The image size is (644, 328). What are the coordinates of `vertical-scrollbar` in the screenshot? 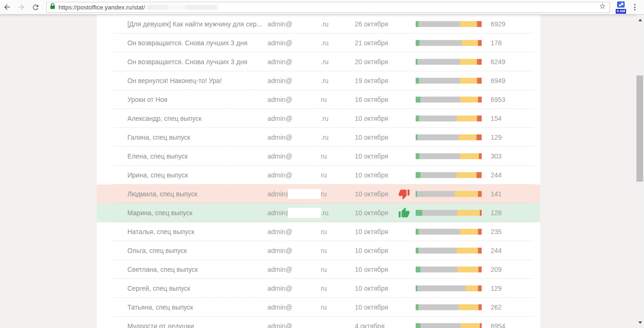 It's located at (640, 171).